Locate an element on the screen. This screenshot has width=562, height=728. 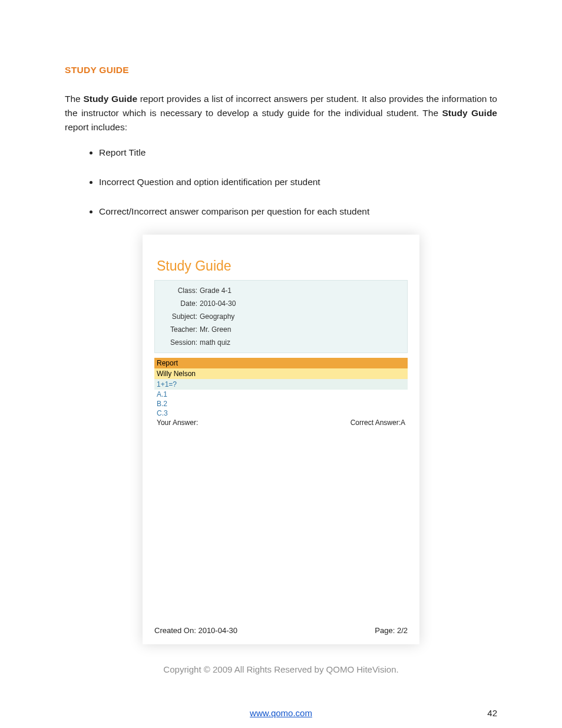
intro-paragraph: The Study Guide report provides a list o… is located at coordinates (281, 113).